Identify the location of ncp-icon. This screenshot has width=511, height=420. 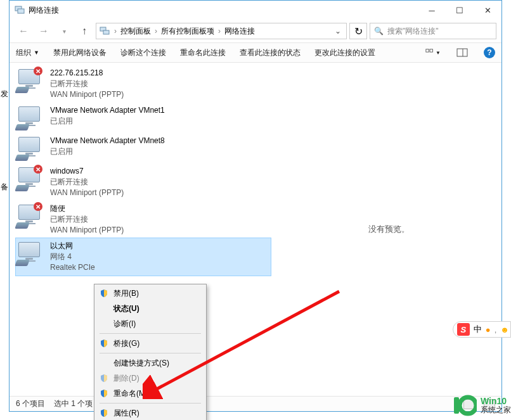
(105, 31).